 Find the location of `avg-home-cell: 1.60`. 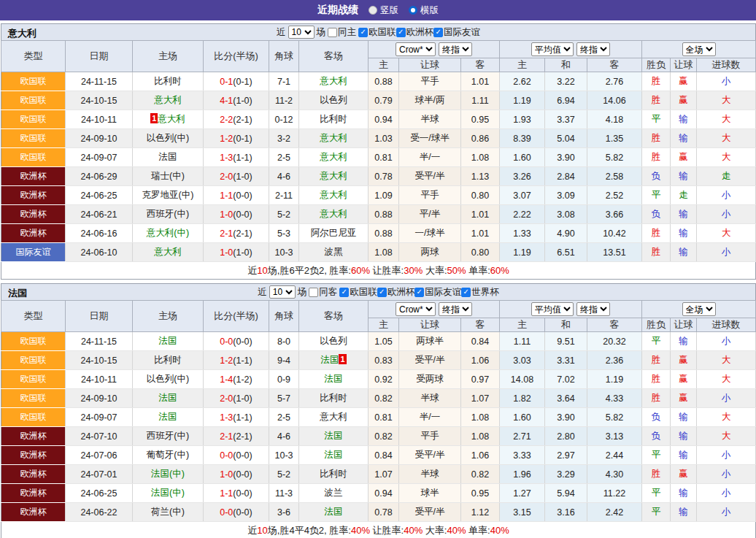

avg-home-cell: 1.60 is located at coordinates (522, 418).